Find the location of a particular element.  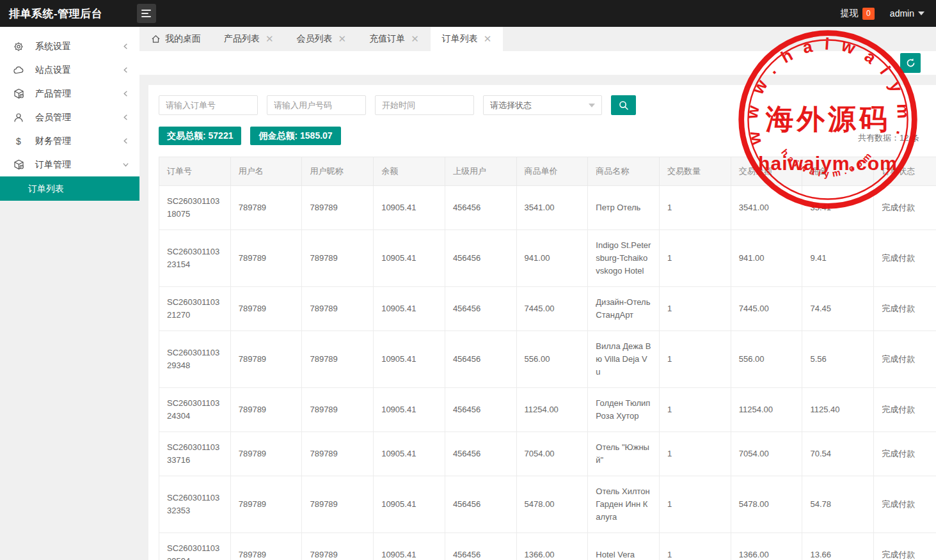

table-cell: Петр Отель is located at coordinates (624, 208).